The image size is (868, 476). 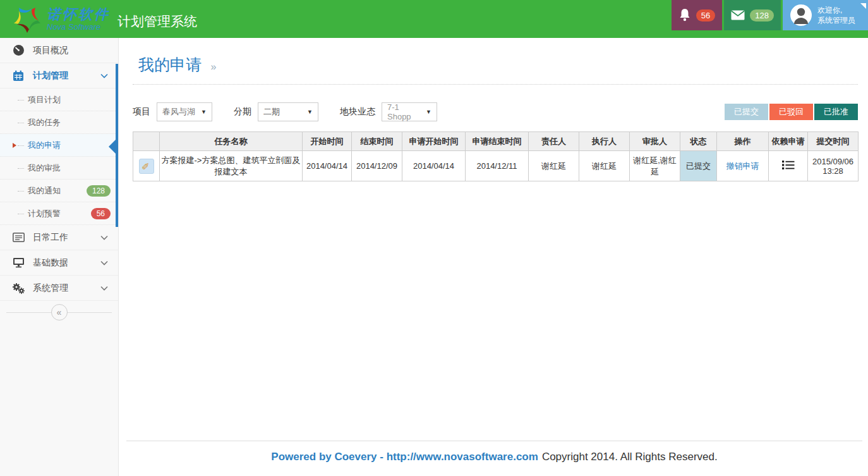 I want to click on copyright-text: Copyright 2014. All Rights Reserved., so click(x=630, y=456).